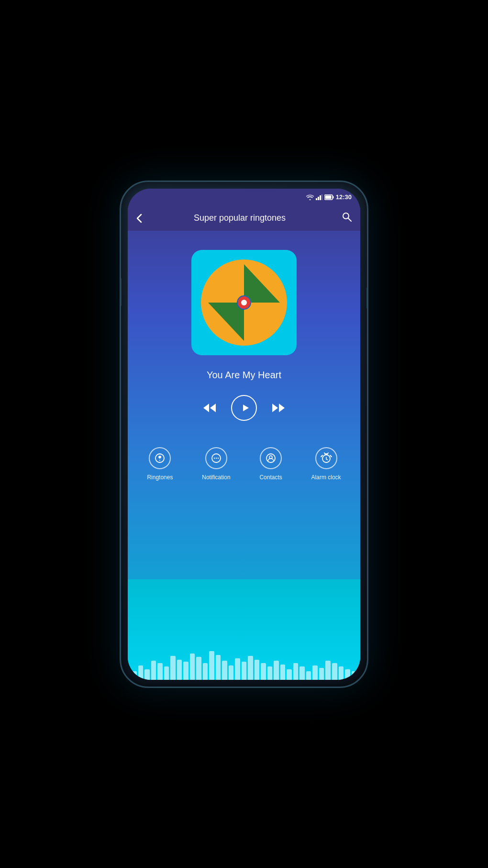 The image size is (488, 868). Describe the element at coordinates (310, 197) in the screenshot. I see `wifi-icon` at that location.